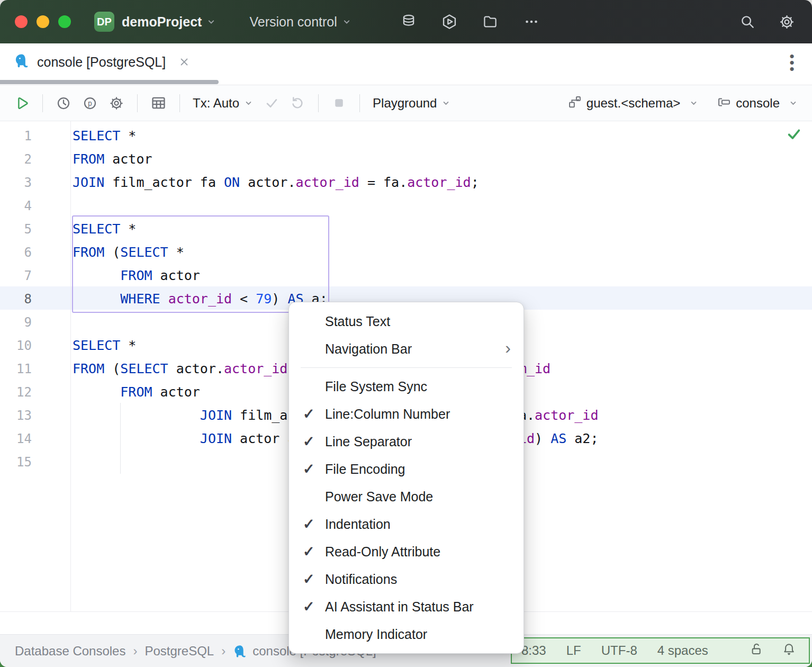  I want to click on minimize-window-button, so click(43, 22).